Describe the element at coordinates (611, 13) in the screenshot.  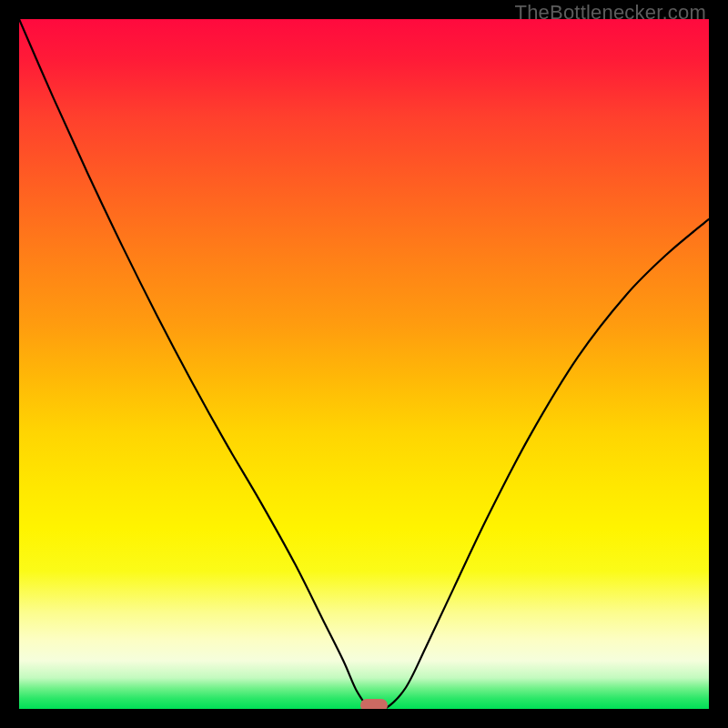
I see `watermark-text: TheBottlenecker.com` at that location.